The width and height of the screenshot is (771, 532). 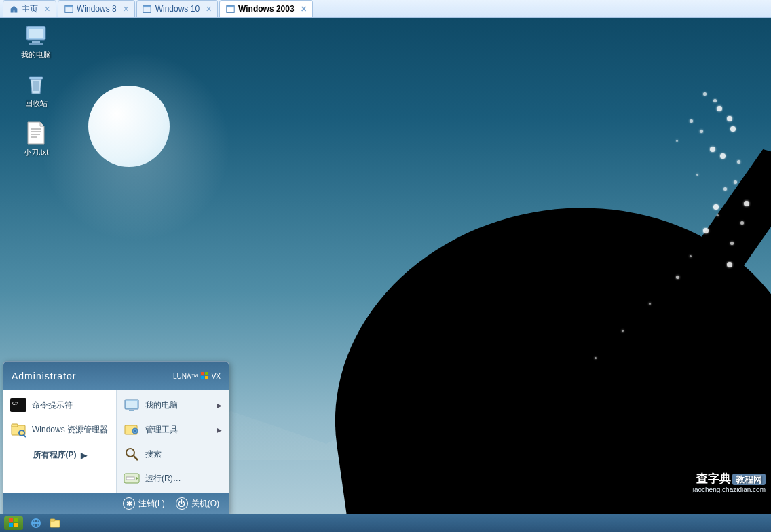 What do you see at coordinates (728, 479) in the screenshot?
I see `watermark-brand: 查字典教程网` at bounding box center [728, 479].